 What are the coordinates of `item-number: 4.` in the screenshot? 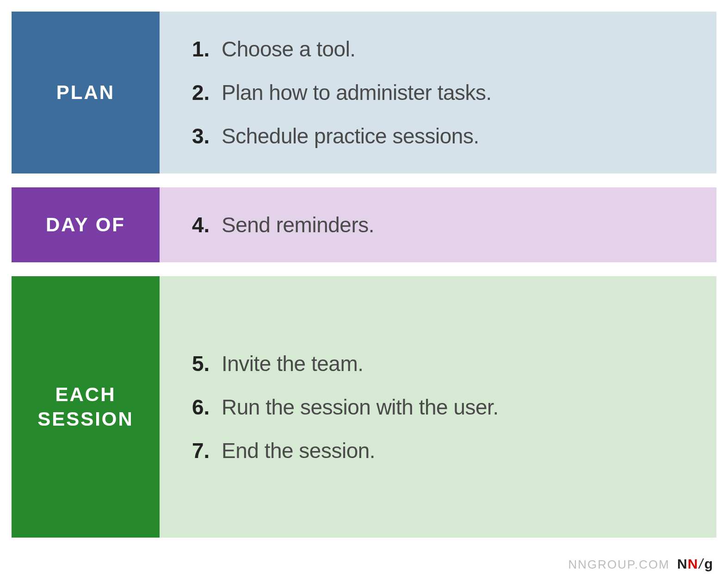 It's located at (204, 225).